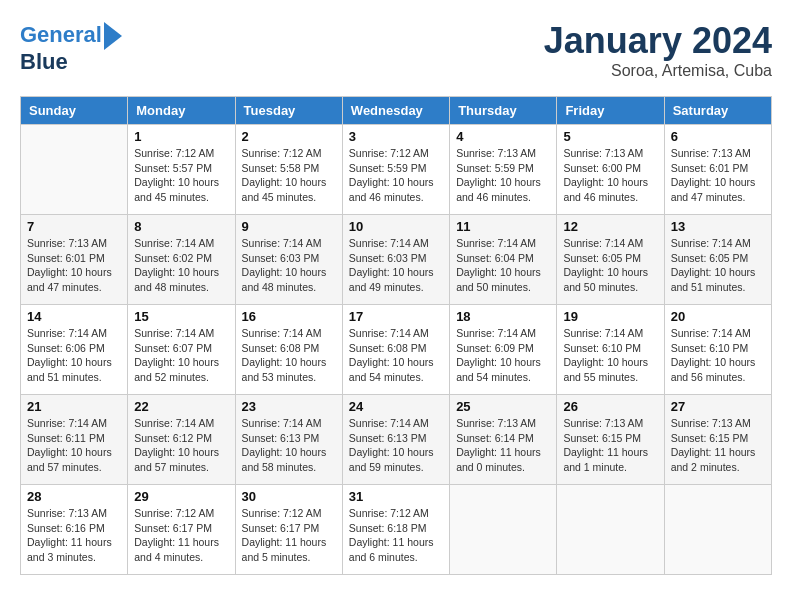 Image resolution: width=792 pixels, height=612 pixels. I want to click on day-number: 26, so click(610, 406).